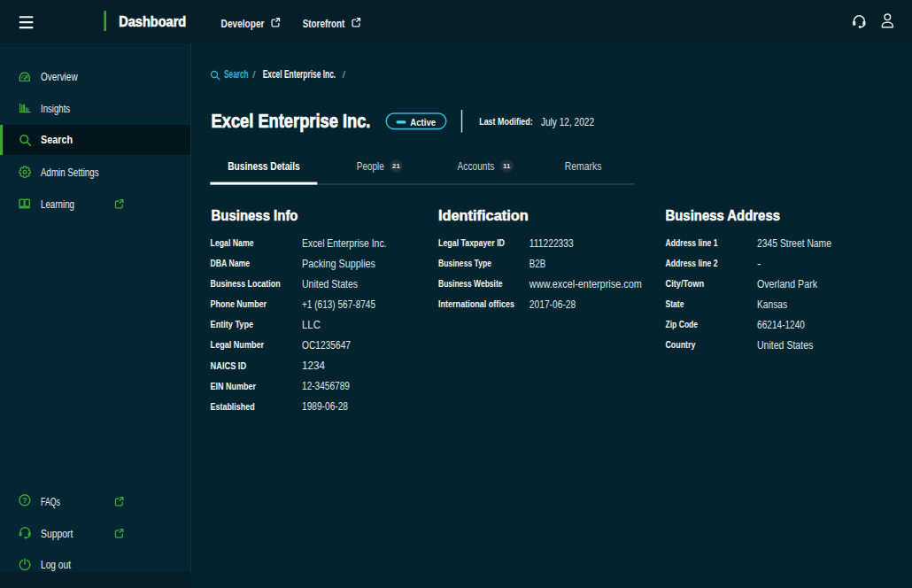  What do you see at coordinates (692, 243) in the screenshot?
I see `svg-text: Address line 1` at bounding box center [692, 243].